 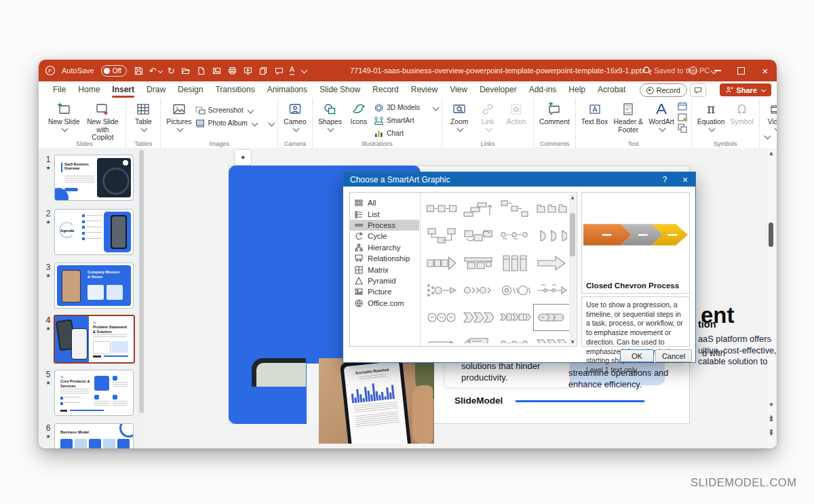 I want to click on previous-slide-icon: ▲▲, so click(x=771, y=418).